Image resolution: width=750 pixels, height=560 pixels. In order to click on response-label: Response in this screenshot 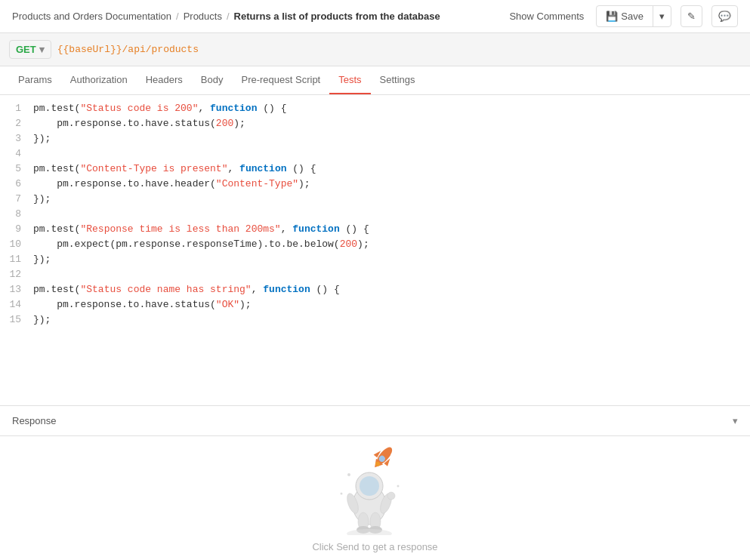, I will do `click(35, 421)`.